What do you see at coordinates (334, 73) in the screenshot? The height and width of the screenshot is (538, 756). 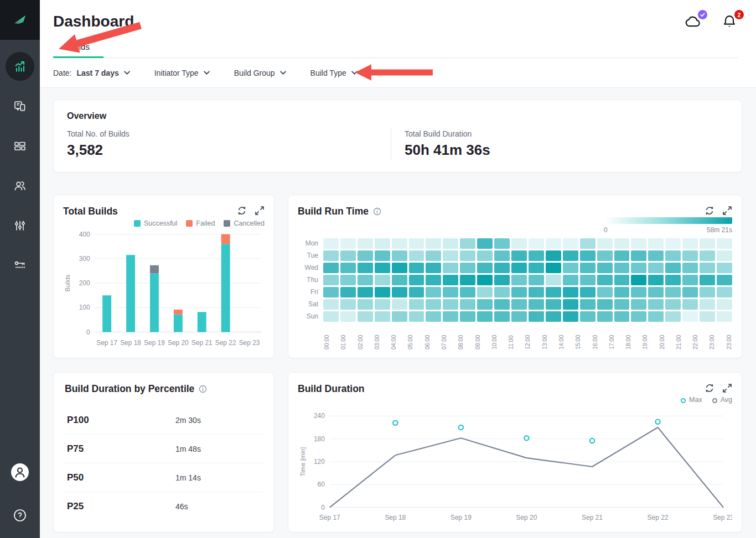 I see `filter-build-type: Build Type` at bounding box center [334, 73].